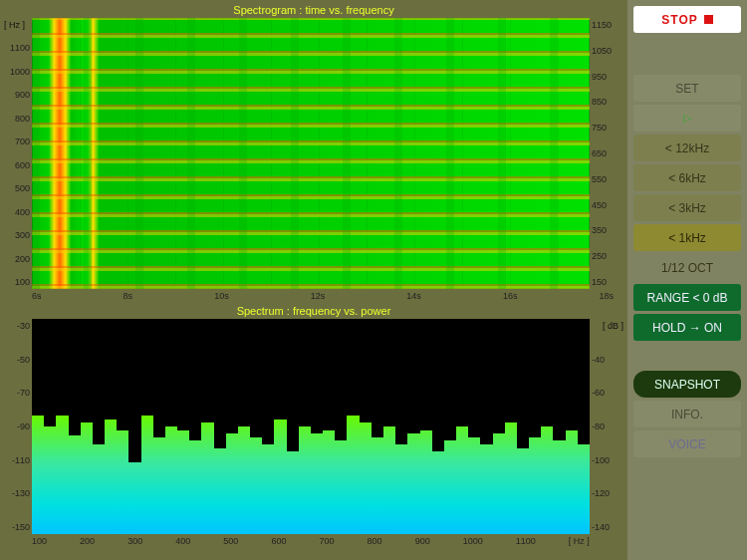 This screenshot has height=560, width=747. I want to click on spectrogram-title: Spectrogram : time vs. frequency, so click(314, 10).